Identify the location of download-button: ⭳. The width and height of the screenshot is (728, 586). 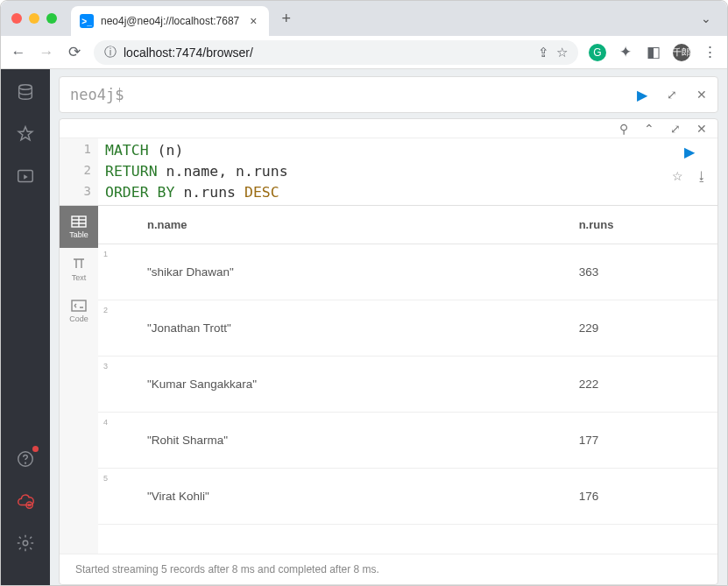
(702, 176).